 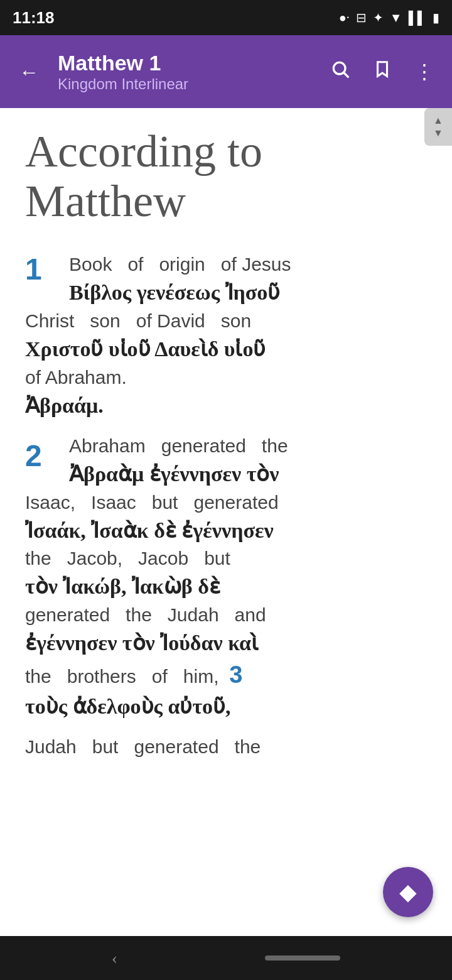 I want to click on verse-2-text: Abraham generated the Ἀβραὰμ ἐγέννησεν τ…, so click(x=248, y=461).